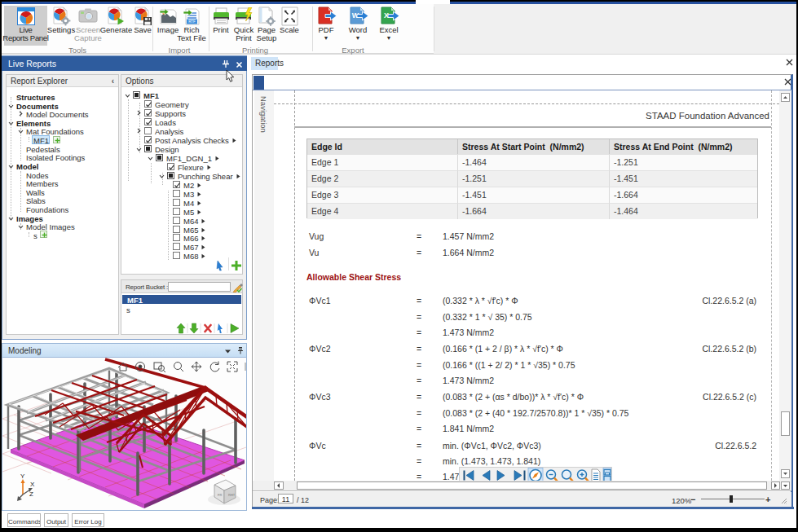  Describe the element at coordinates (231, 495) in the screenshot. I see `svg-text: RHT` at that location.